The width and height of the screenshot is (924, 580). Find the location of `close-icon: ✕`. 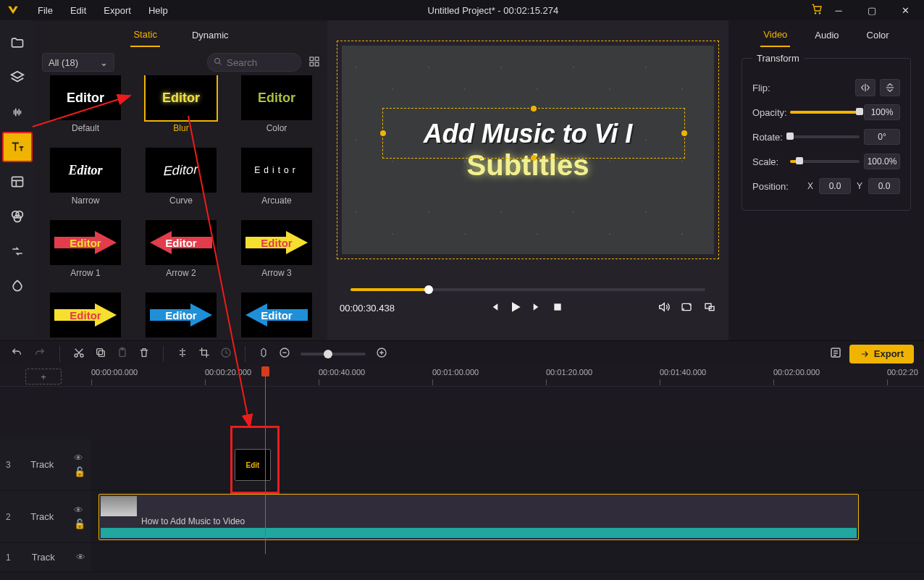

close-icon: ✕ is located at coordinates (905, 10).